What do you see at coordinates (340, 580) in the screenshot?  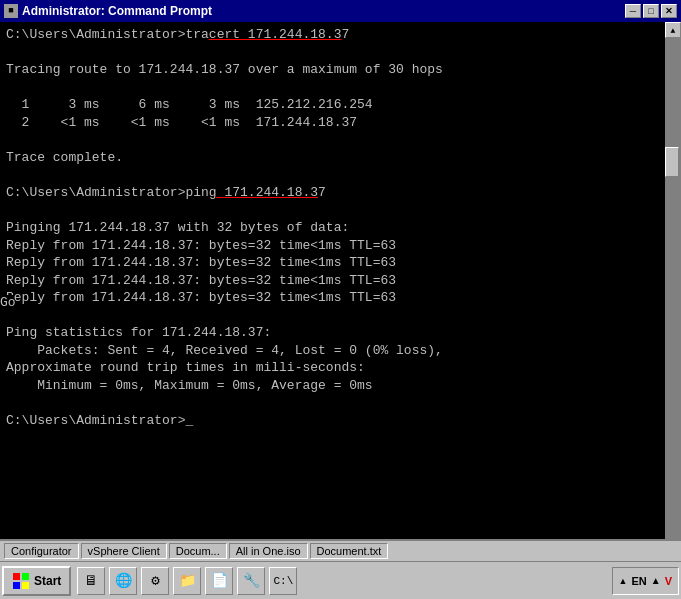 I see `taskbar-bottom: Start 🖥 🌐 ⚙ 📁 📄 🔧 C:\ ▲ EN ▲ V` at bounding box center [340, 580].